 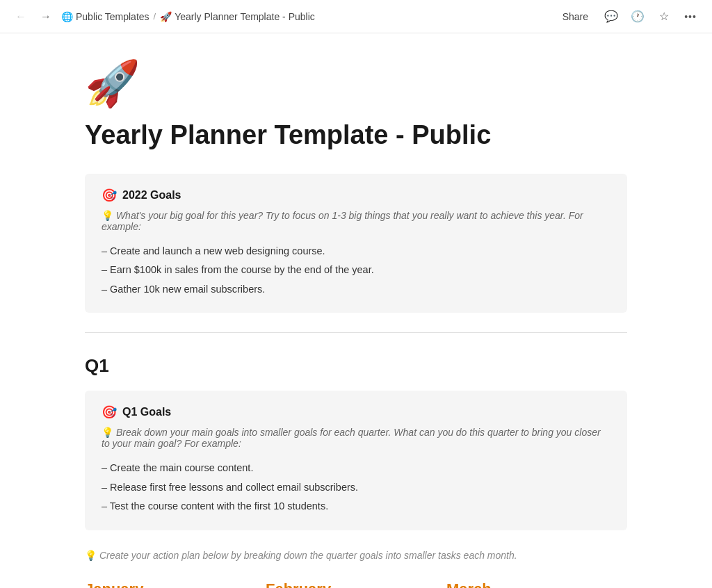 I want to click on month-name-february: February, so click(x=349, y=584).